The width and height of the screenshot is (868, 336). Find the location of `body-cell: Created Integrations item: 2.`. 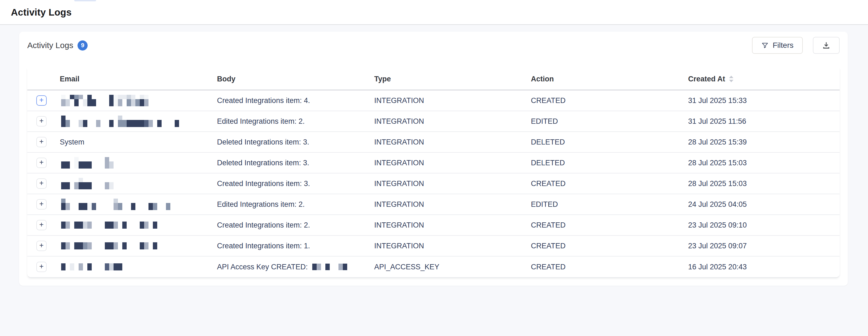

body-cell: Created Integrations item: 2. is located at coordinates (296, 225).